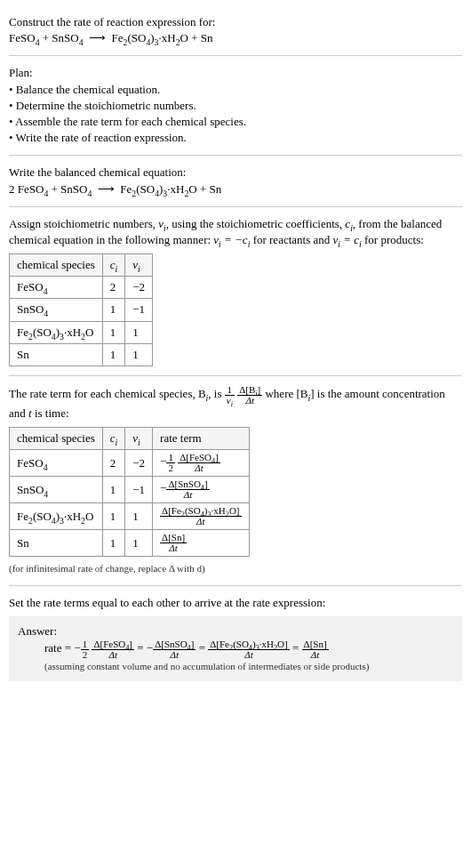  I want to click on plan-item: • Write the rate of reaction expression., so click(236, 138).